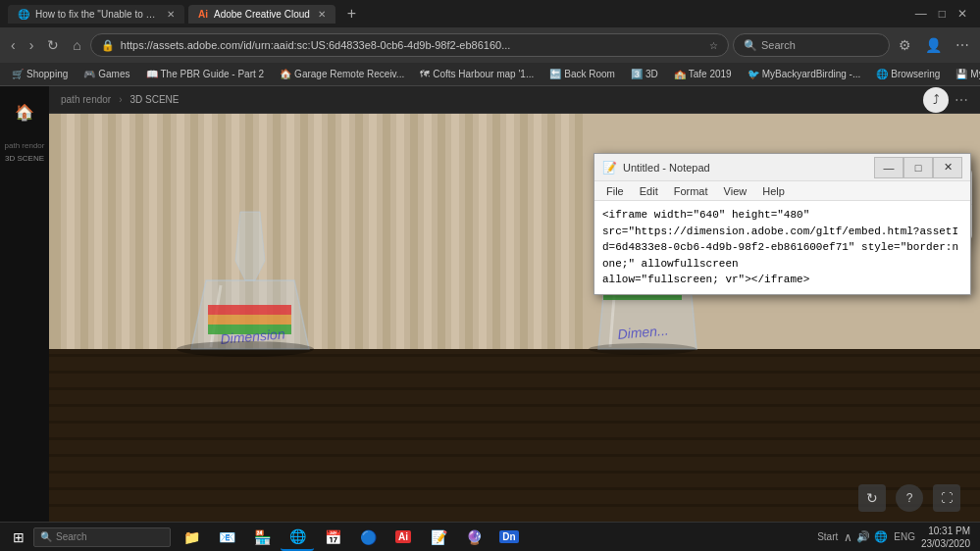 Image resolution: width=980 pixels, height=551 pixels. Describe the element at coordinates (26, 152) in the screenshot. I see `sidebar-section: path rendor 3D SCENE` at that location.